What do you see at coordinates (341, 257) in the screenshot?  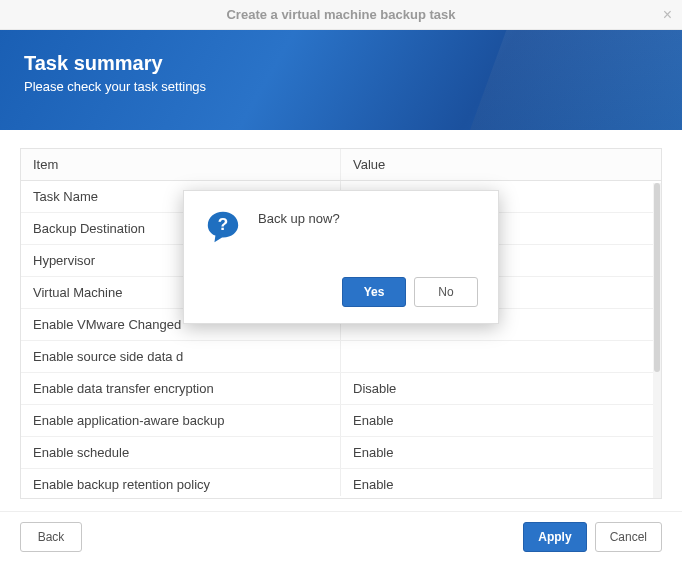 I see `confirm-dialog: ? Back up now? Yes No` at bounding box center [341, 257].